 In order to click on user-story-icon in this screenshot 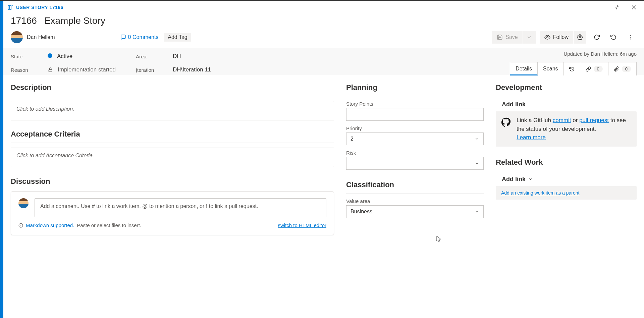, I will do `click(10, 7)`.